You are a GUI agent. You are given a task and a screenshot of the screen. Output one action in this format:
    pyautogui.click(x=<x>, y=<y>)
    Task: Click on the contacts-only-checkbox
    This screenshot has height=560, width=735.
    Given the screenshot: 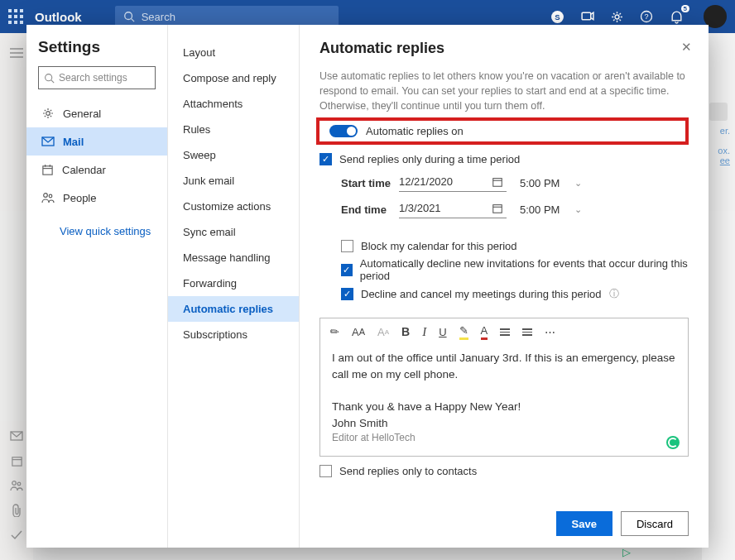 What is the action you would take?
    pyautogui.click(x=326, y=471)
    